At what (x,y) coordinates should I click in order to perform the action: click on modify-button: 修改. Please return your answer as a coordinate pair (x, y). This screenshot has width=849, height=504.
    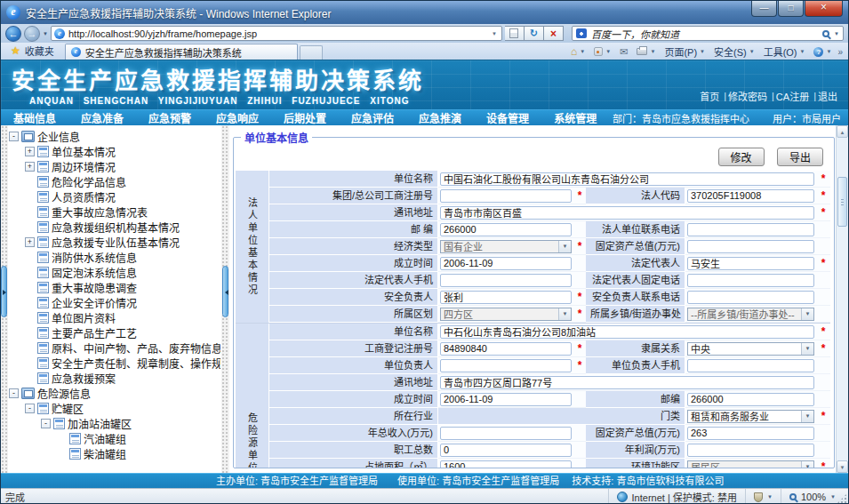
    Looking at the image, I should click on (741, 156).